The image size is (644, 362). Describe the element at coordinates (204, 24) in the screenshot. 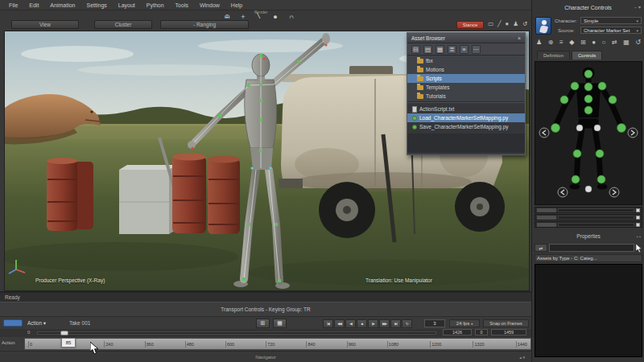

I see `viewport-tab: - Ranging` at that location.